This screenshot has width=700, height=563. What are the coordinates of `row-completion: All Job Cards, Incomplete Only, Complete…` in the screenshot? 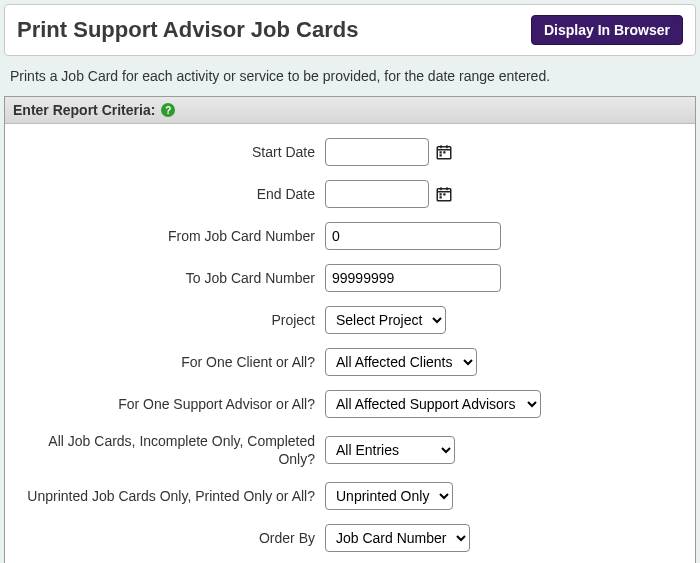 It's located at (350, 450).